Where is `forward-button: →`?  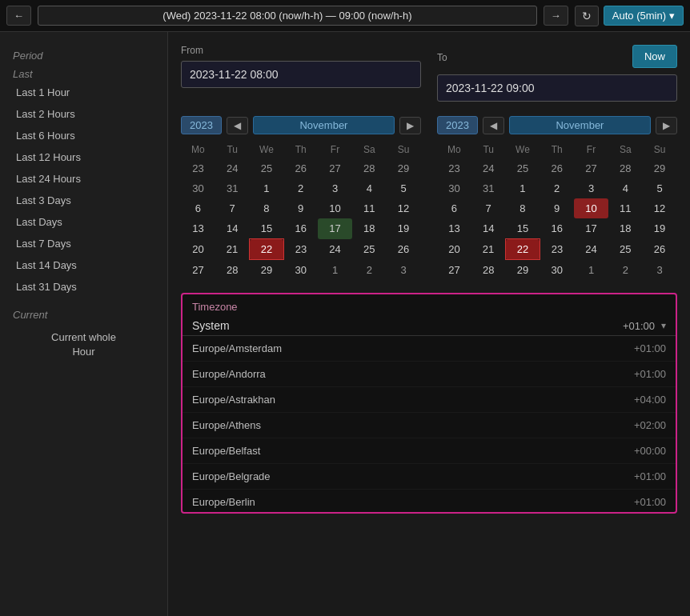 forward-button: → is located at coordinates (556, 16).